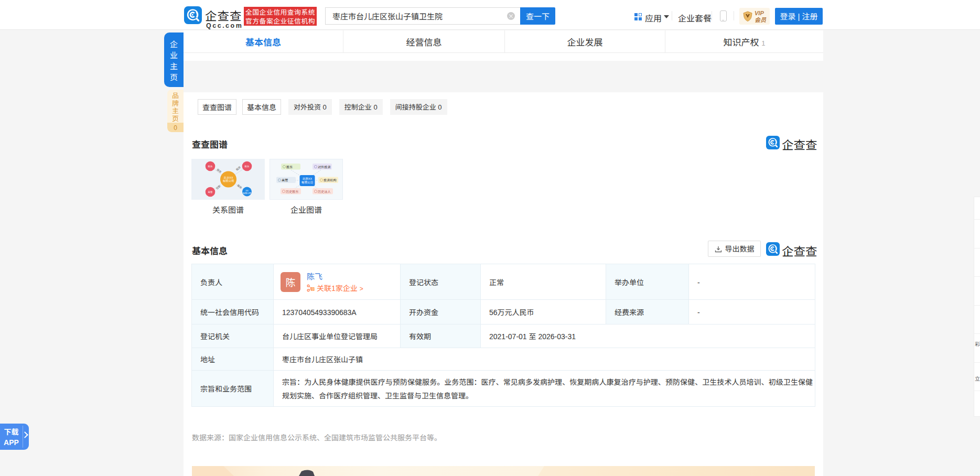 The height and width of the screenshot is (476, 980). I want to click on svg-text: 对外投资, so click(324, 167).